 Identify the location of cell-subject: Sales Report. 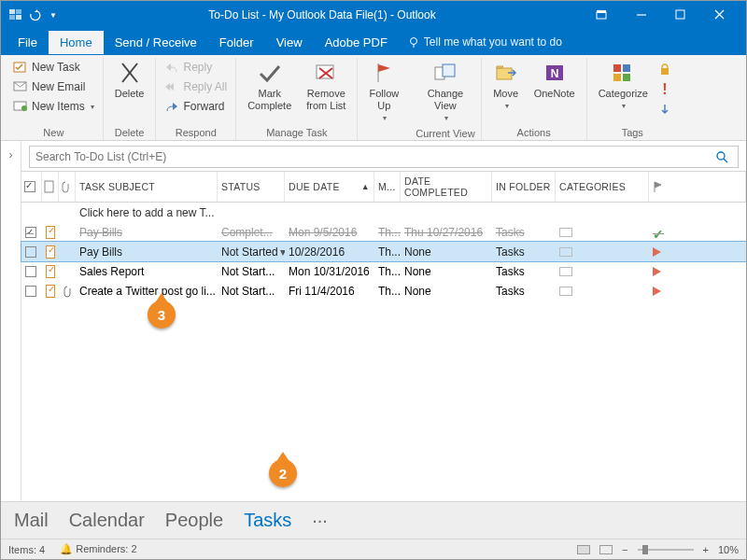
(147, 272).